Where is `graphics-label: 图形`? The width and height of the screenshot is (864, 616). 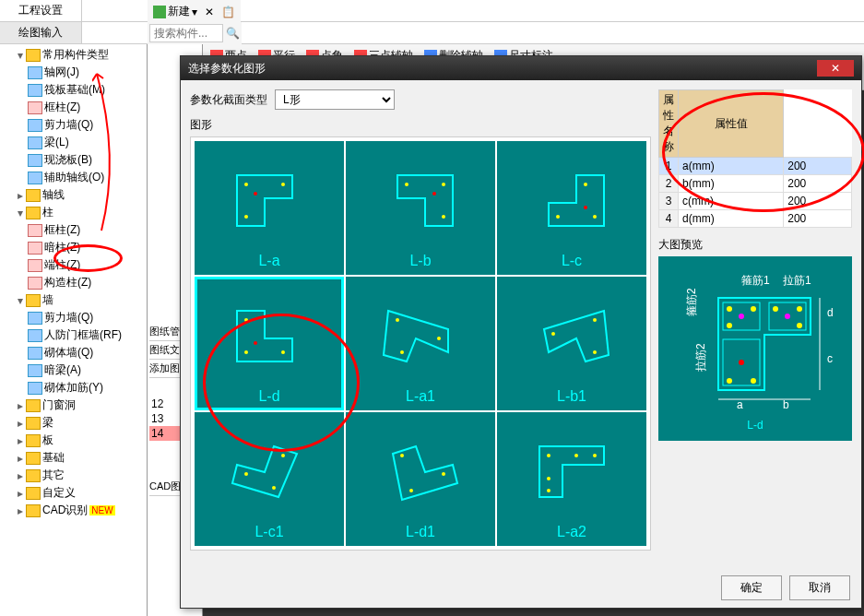
graphics-label: 图形 is located at coordinates (420, 125).